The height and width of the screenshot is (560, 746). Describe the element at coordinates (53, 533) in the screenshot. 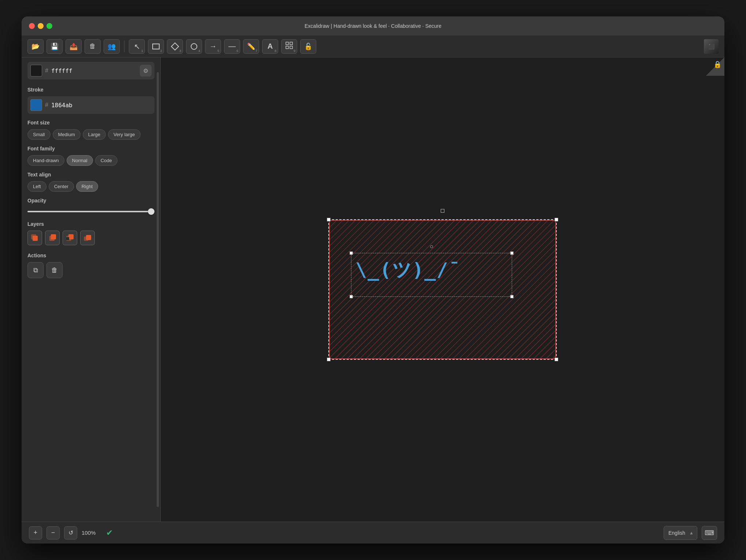

I see `zoom-out-button: −` at that location.